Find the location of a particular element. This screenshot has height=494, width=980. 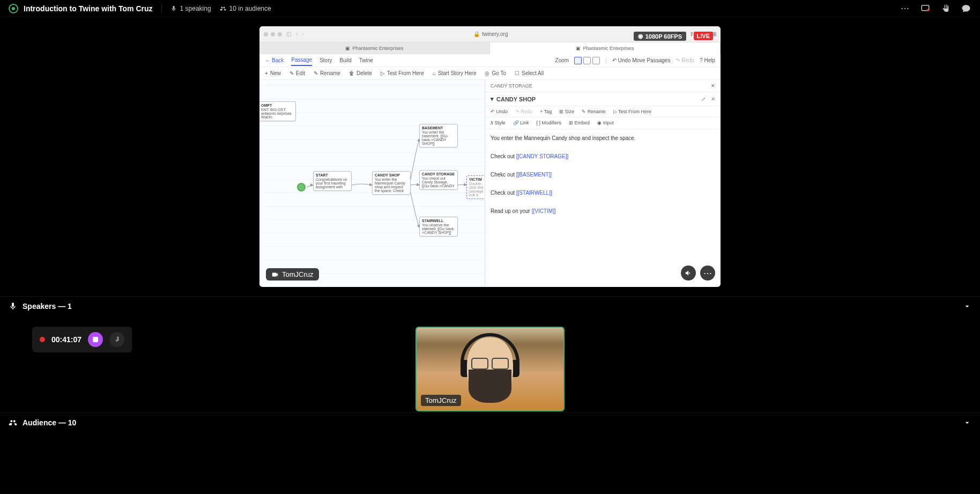

speaking-stat: 1 speaking is located at coordinates (191, 9).